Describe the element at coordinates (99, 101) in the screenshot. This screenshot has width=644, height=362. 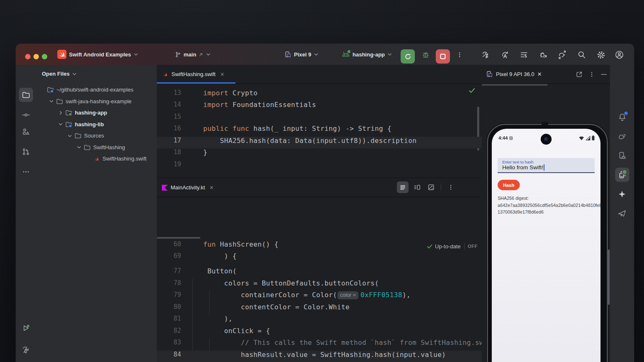
I see `tree-item-label: swift-java-hashing-example` at that location.